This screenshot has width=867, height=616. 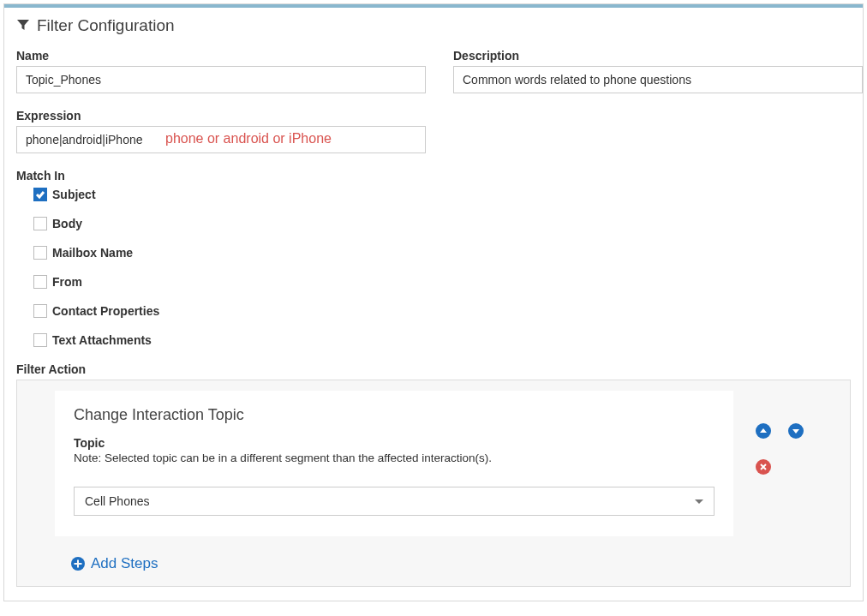 I want to click on move-up-button, so click(x=763, y=431).